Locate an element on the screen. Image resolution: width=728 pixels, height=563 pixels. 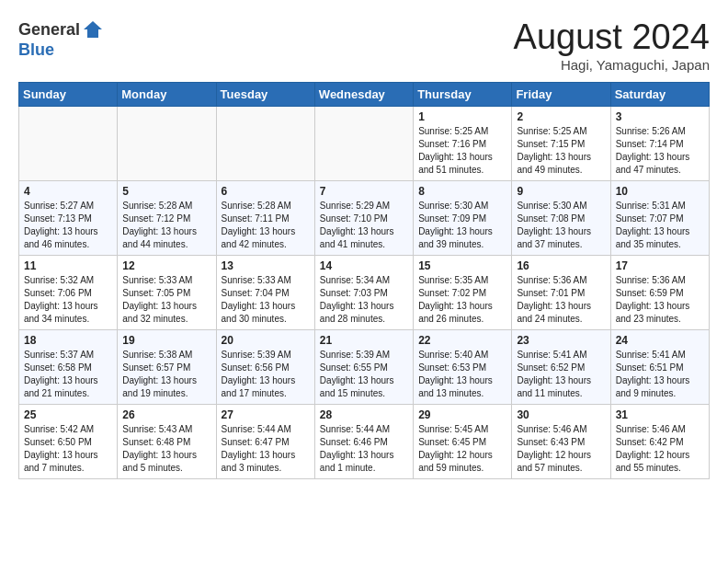
day-info: Sunrise: 5:37 AM Sunset: 6:58 PM Dayligh… is located at coordinates (68, 374).